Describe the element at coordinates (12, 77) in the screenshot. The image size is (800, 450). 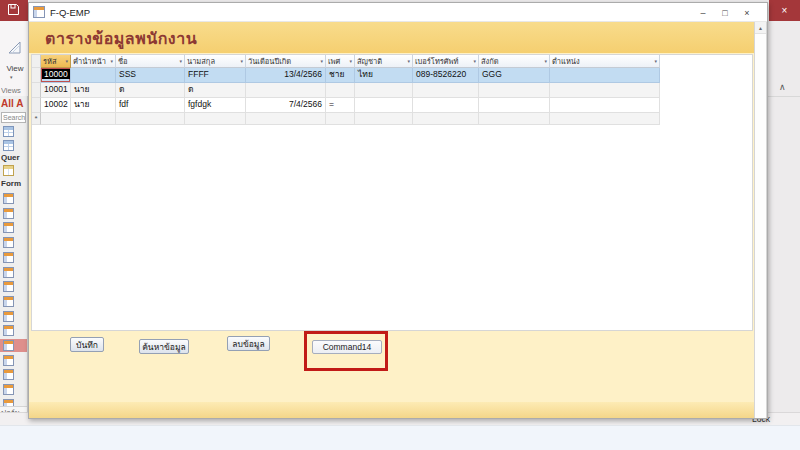
I see `view-dropdown-icon: ▾` at that location.